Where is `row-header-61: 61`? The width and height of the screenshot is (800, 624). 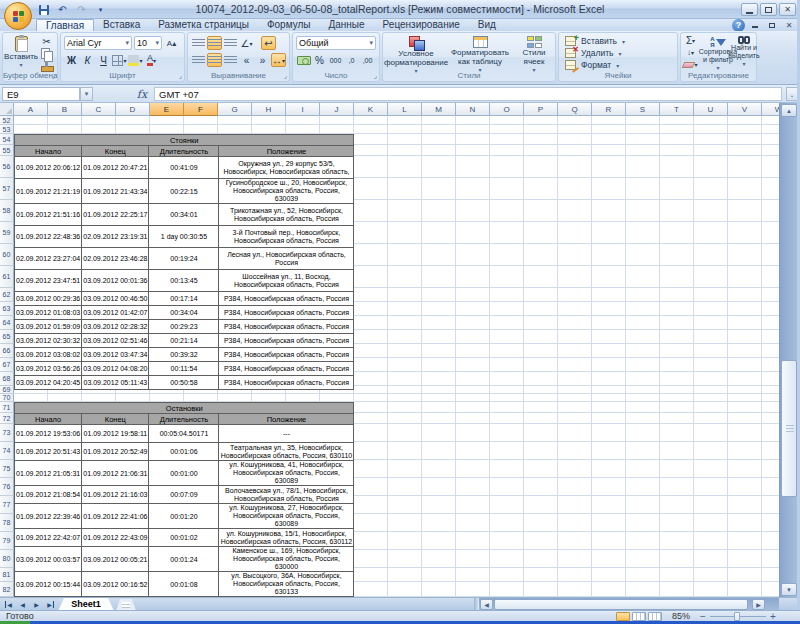 row-header-61: 61 is located at coordinates (7, 277).